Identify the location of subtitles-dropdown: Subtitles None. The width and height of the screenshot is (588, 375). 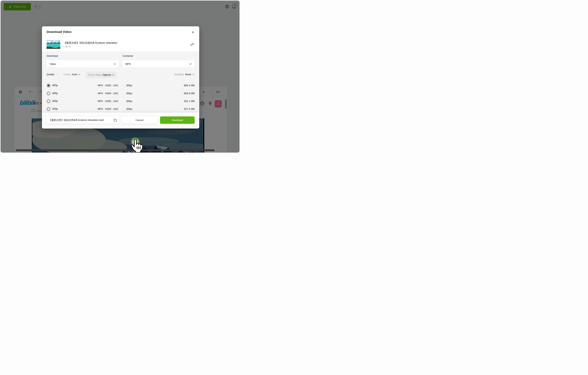
(185, 74).